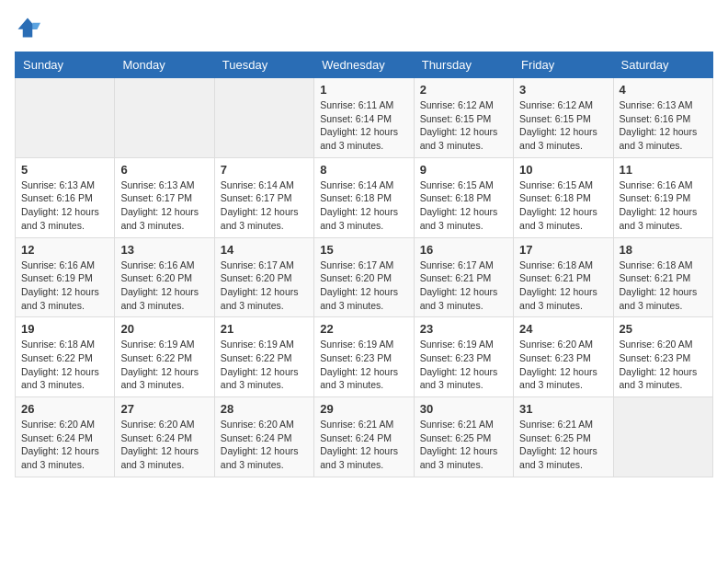  What do you see at coordinates (29, 28) in the screenshot?
I see `logo` at bounding box center [29, 28].